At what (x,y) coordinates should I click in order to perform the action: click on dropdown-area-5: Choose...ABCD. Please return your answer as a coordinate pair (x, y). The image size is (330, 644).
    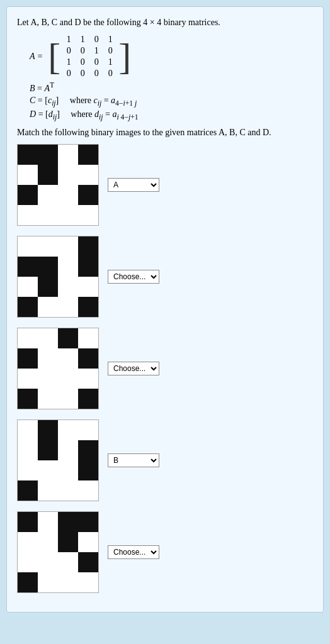
    Looking at the image, I should click on (134, 552).